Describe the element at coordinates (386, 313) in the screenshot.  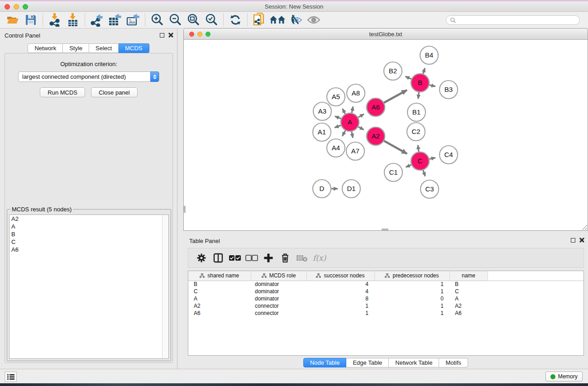
I see `node-table: shared nameMCDS rolesuccessor nodesprede…` at that location.